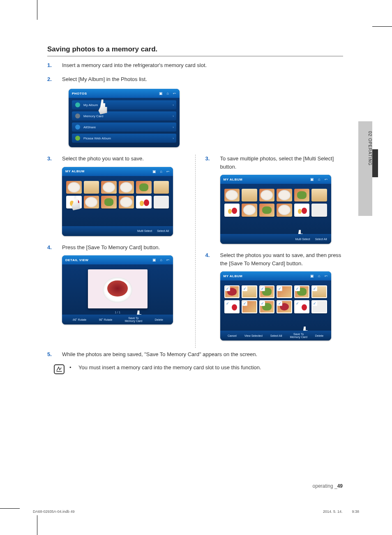 The height and width of the screenshot is (535, 392). Describe the element at coordinates (90, 127) in the screenshot. I see `list-label: AllShare` at that location.